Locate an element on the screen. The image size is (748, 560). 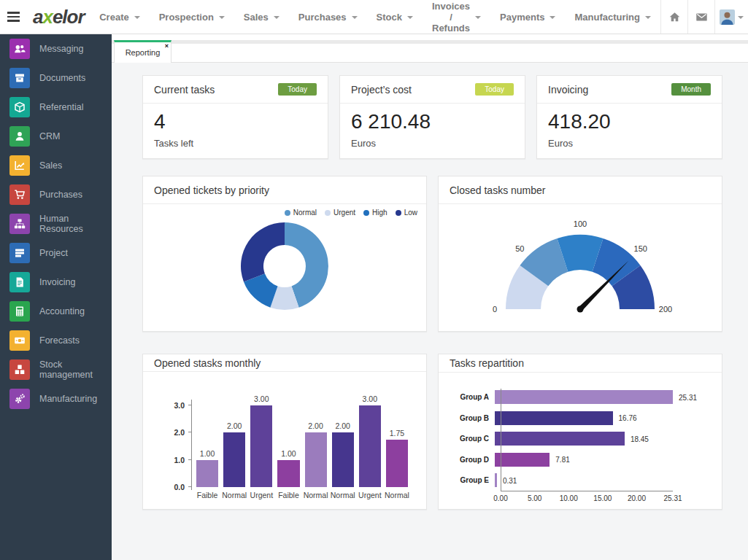
stock-management-icon is located at coordinates (20, 370).